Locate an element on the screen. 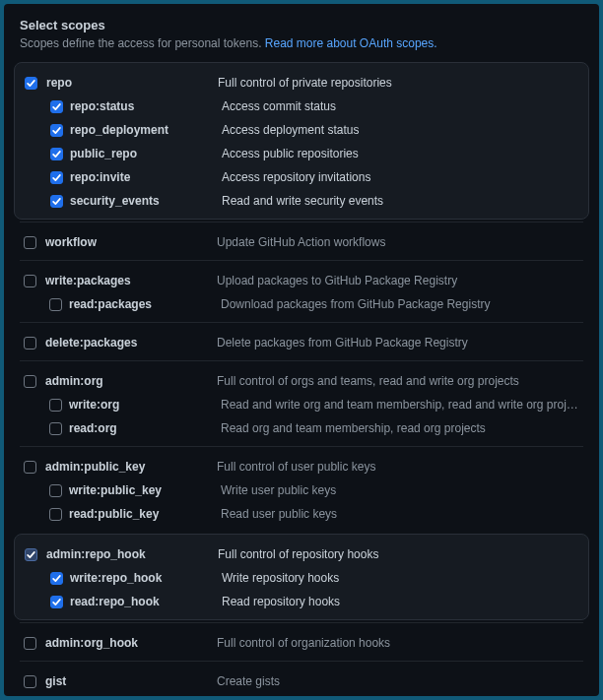 The width and height of the screenshot is (603, 700). scope-subrow: write:repo_hookWrite repository hooks is located at coordinates (302, 578).